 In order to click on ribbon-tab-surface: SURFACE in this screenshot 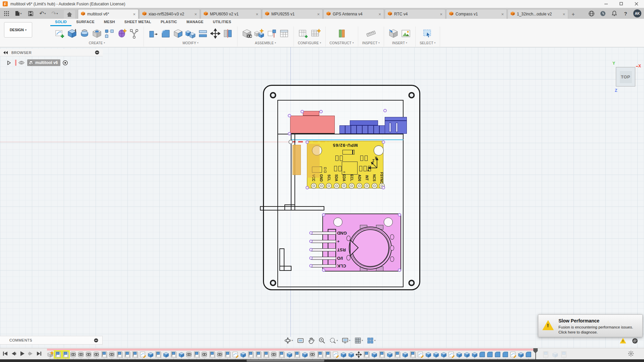, I will do `click(85, 22)`.